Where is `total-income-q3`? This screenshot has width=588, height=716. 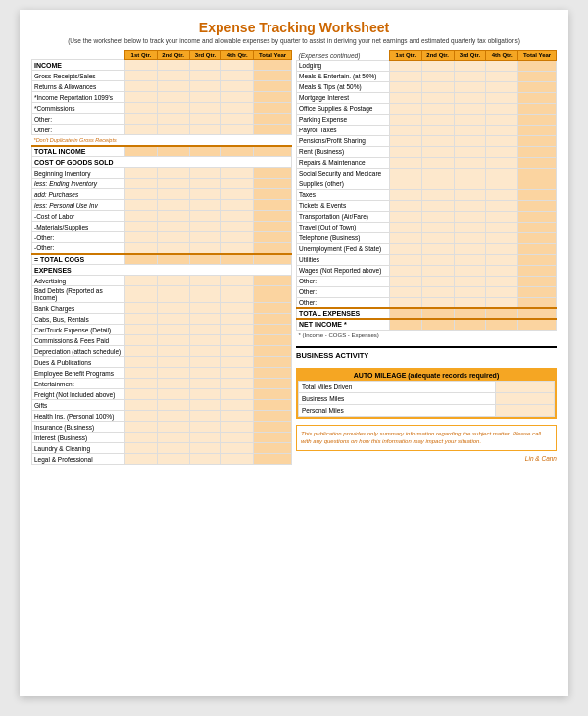 total-income-q3 is located at coordinates (206, 151).